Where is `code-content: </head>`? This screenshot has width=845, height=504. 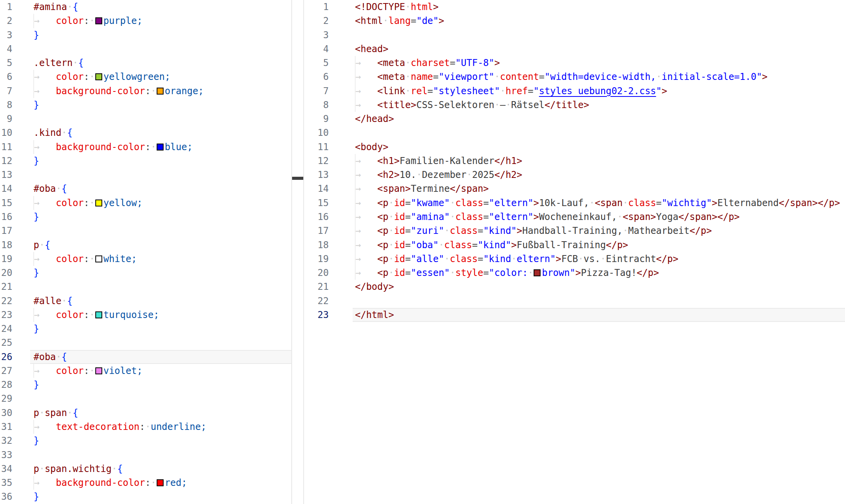
code-content: </head> is located at coordinates (599, 119).